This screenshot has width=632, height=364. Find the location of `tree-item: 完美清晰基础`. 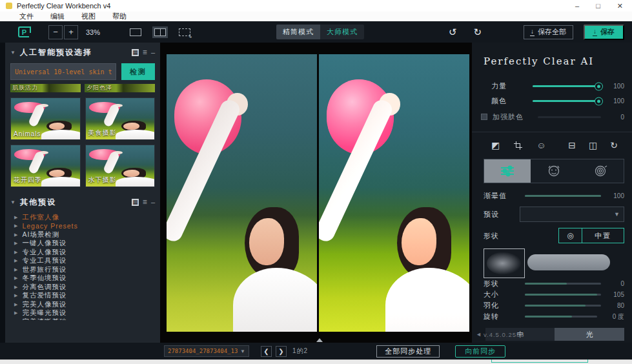

tree-item: 完美清晰基础 is located at coordinates (87, 319).